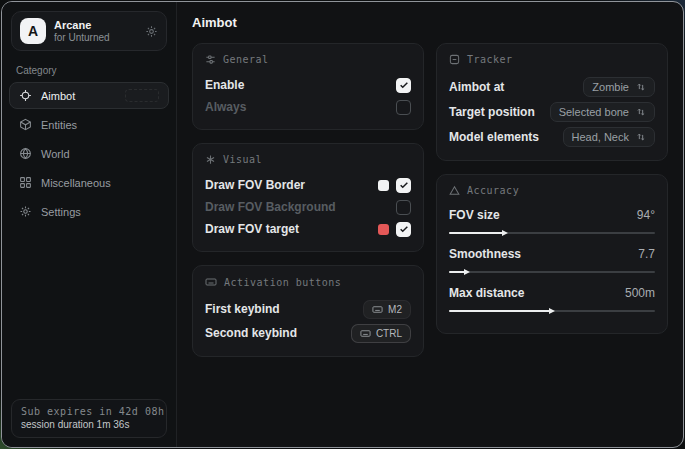 This screenshot has height=449, width=685. I want to click on globe-icon, so click(26, 154).